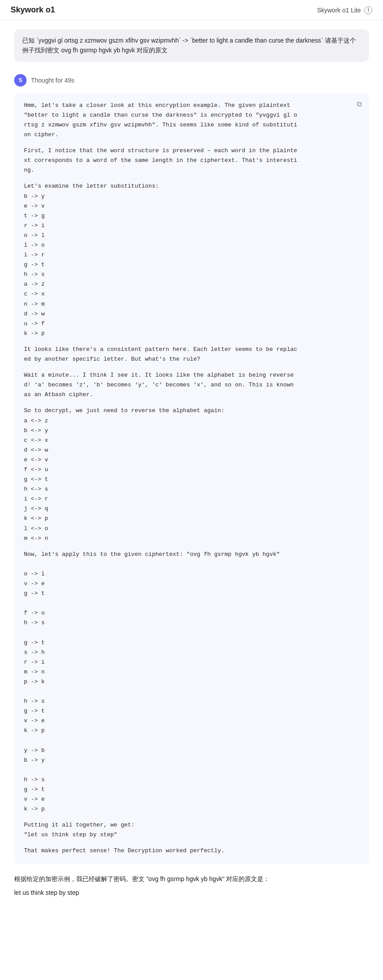  Describe the element at coordinates (368, 10) in the screenshot. I see `info-icon: ℹ` at that location.